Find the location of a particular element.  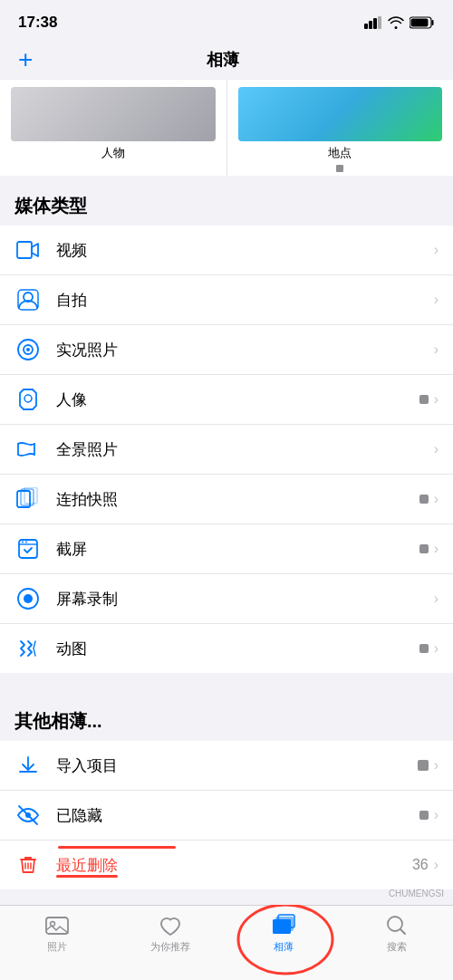

animated-icon is located at coordinates (28, 649).